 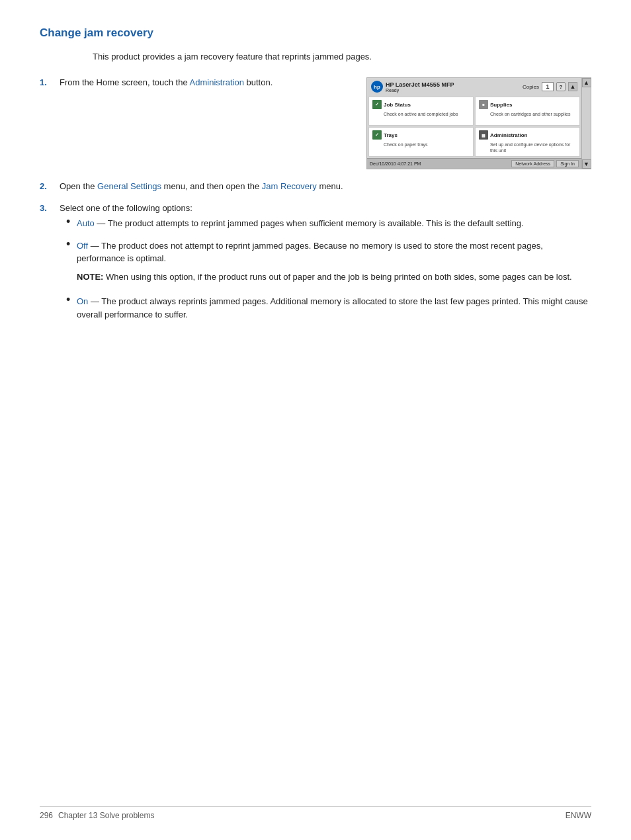 I want to click on footer-left: 296 Chapter 13 Solve problems, so click(x=97, y=816).